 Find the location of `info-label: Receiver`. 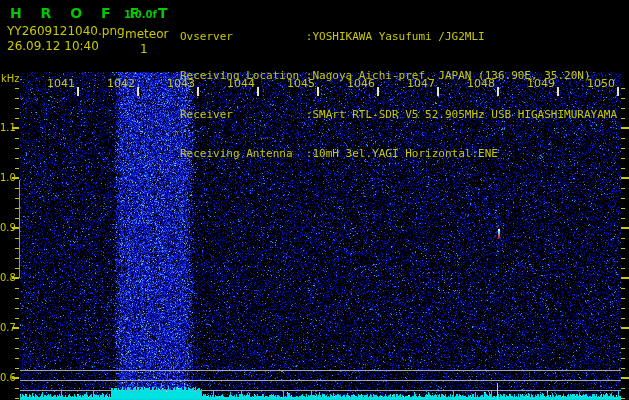

info-label: Receiver is located at coordinates (243, 114).